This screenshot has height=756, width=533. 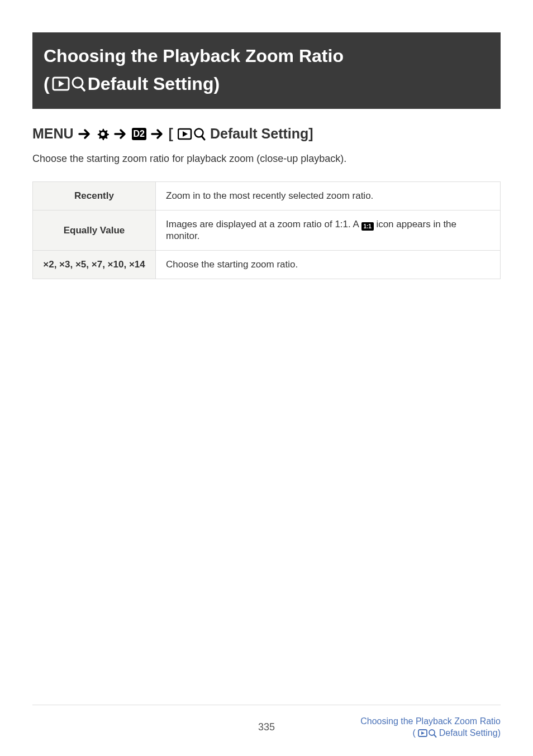 I want to click on page-number: 335, so click(x=266, y=727).